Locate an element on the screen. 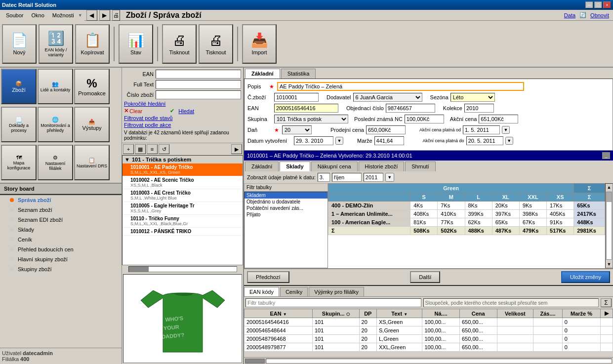 The image size is (613, 364). tree-item-5: 10110 - Tričko Funny S,M,L,XL,XXL ,Black… is located at coordinates (183, 221).